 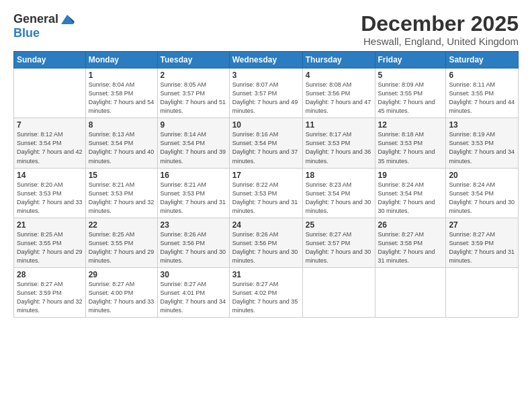 I want to click on day-number: 12, so click(x=411, y=125).